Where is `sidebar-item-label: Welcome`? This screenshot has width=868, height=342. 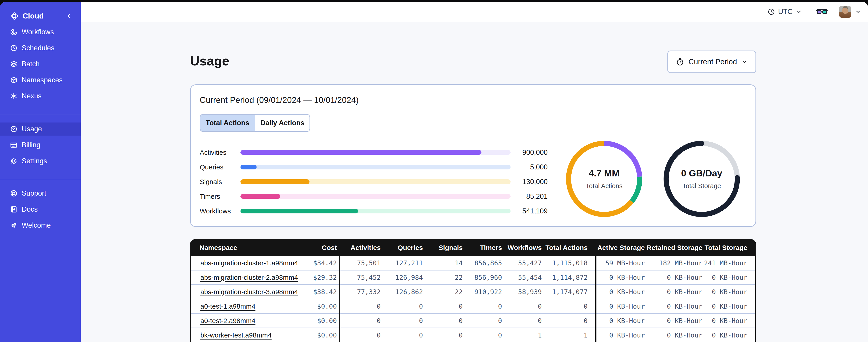
sidebar-item-label: Welcome is located at coordinates (36, 226).